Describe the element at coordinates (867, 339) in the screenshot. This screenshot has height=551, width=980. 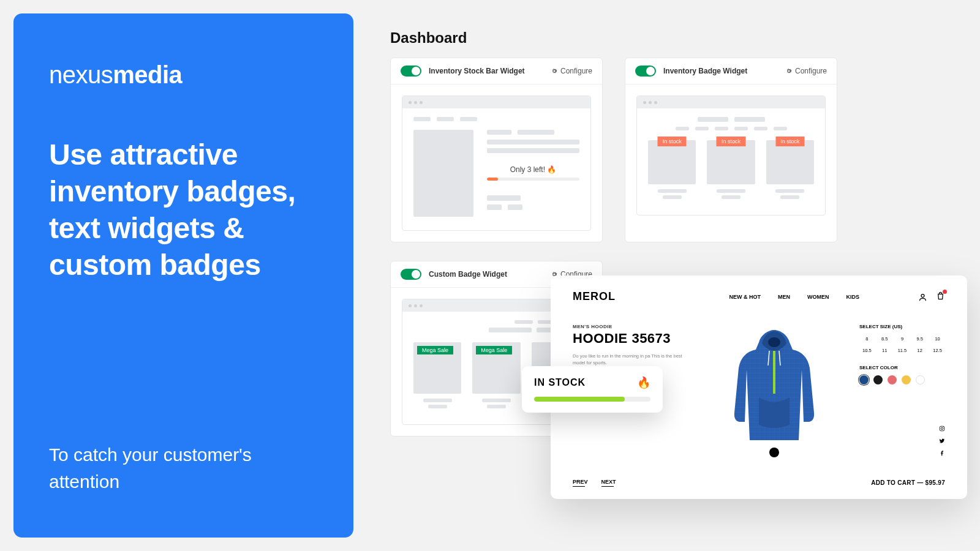
I see `size-option: 8` at that location.